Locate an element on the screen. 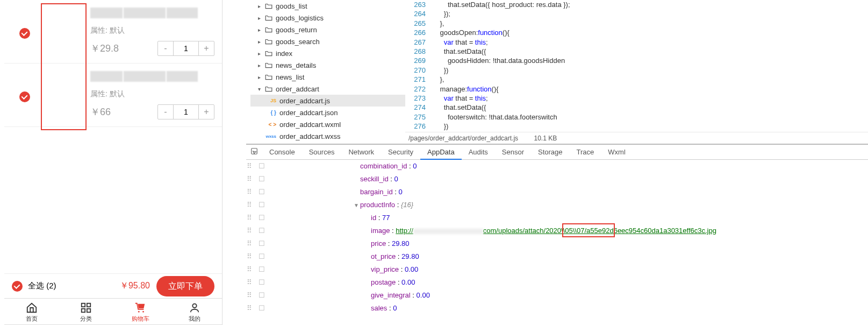  select-all-checkbox is located at coordinates (17, 286).